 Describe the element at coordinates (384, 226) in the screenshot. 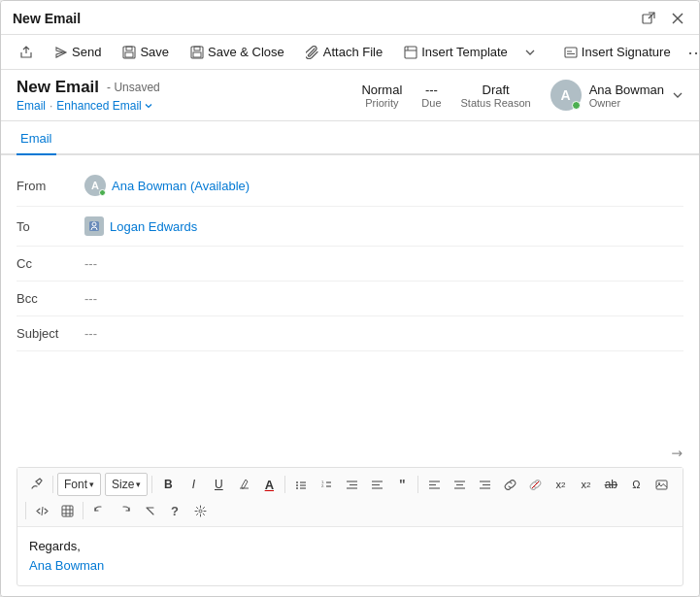

I see `to-field-value: Logan Edwards` at that location.